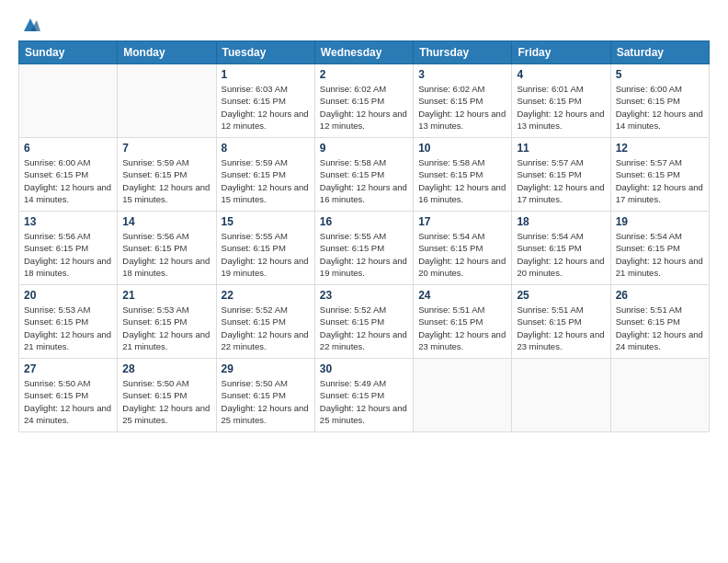 This screenshot has width=728, height=563. Describe the element at coordinates (68, 295) in the screenshot. I see `day-number: 20` at that location.